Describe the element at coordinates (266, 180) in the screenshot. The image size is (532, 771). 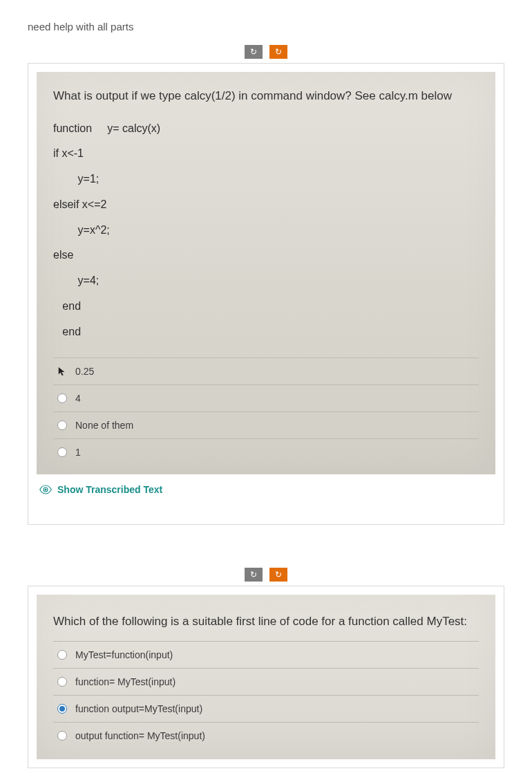
I see `code-line: y=1;` at that location.